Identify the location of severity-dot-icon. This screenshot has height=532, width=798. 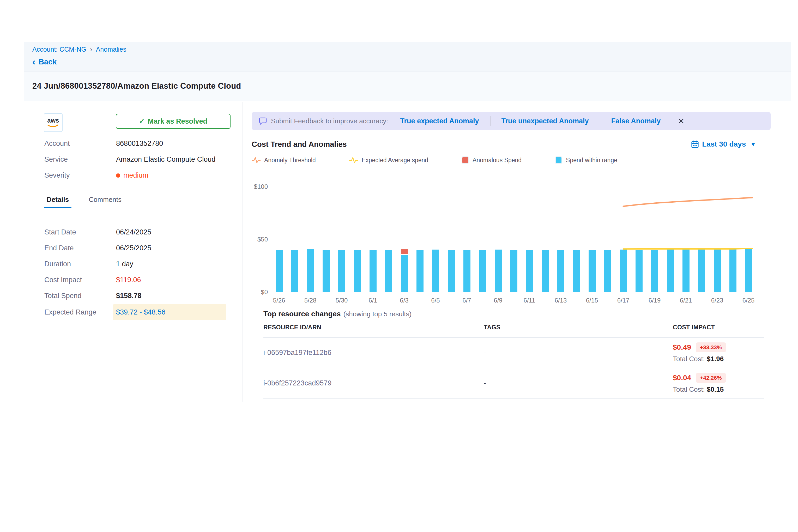
(118, 175).